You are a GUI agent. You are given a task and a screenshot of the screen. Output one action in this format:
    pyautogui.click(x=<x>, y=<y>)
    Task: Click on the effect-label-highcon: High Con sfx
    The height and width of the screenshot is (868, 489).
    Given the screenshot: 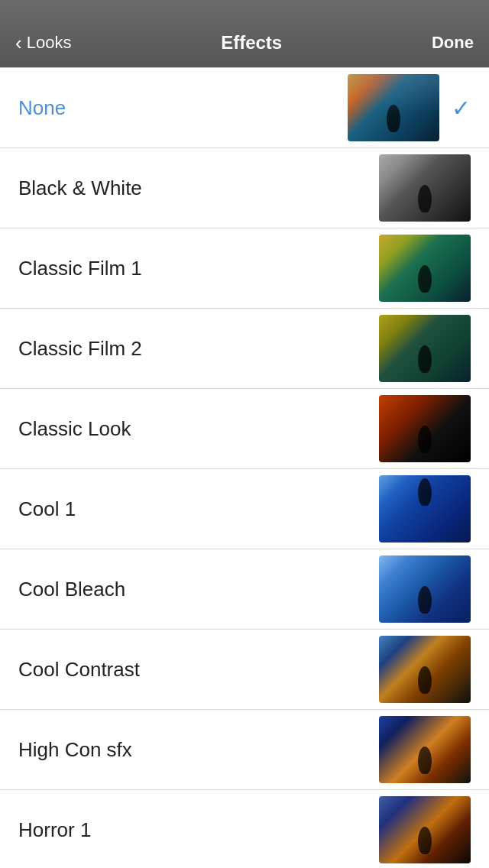 What is the action you would take?
    pyautogui.click(x=199, y=750)
    